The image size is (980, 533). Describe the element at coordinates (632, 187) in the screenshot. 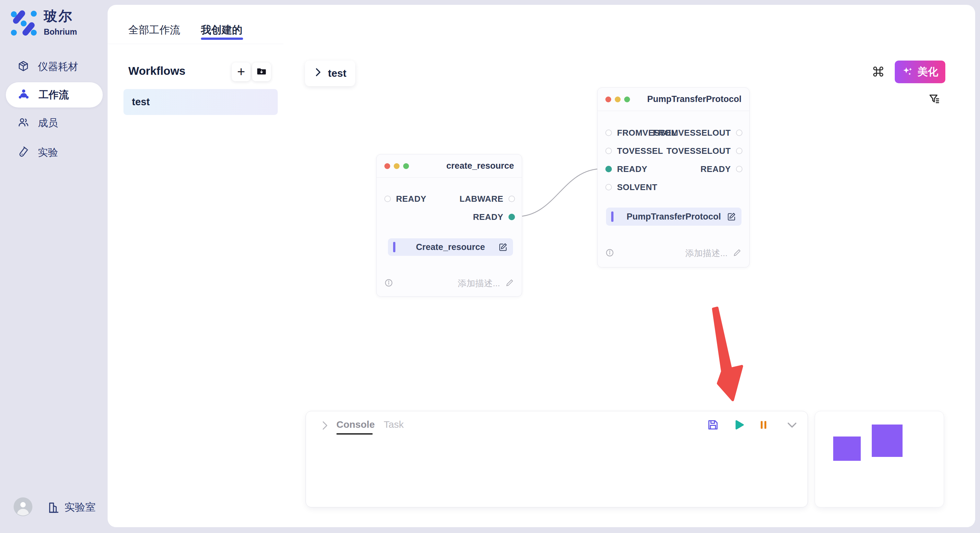

I see `input-port-solvent: SOLVENT` at that location.